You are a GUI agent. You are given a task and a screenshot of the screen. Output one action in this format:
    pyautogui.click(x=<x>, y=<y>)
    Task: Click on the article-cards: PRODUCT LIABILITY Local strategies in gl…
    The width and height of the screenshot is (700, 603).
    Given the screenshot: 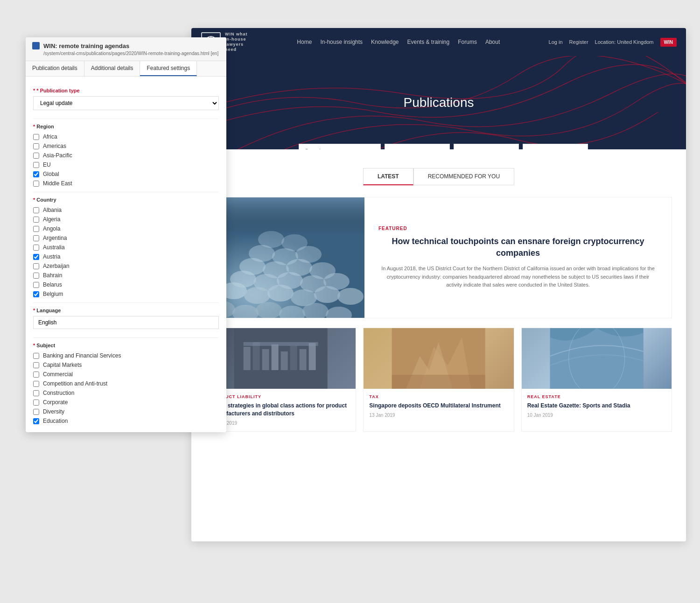 What is the action you would take?
    pyautogui.click(x=439, y=380)
    